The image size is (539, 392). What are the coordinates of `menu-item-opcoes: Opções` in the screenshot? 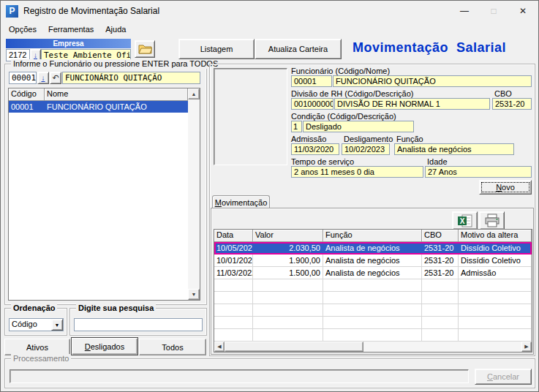 It's located at (23, 29).